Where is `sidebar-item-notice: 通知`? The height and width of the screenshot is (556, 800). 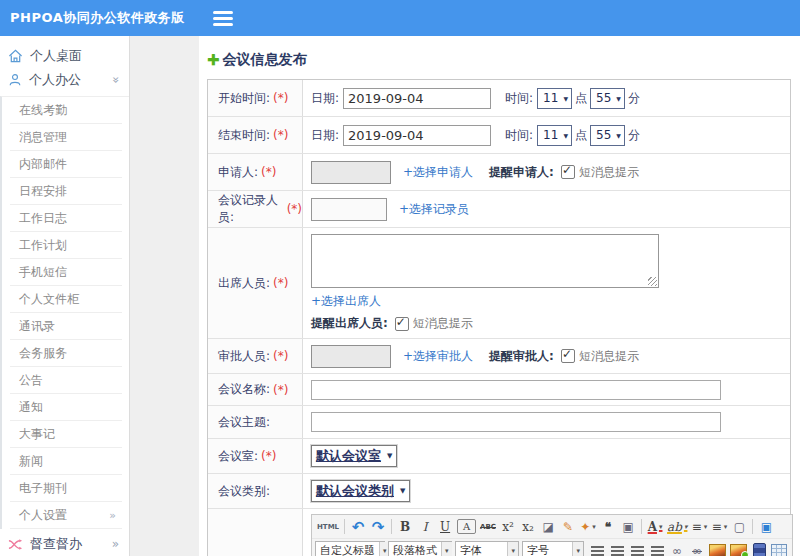
sidebar-item-notice: 通知 is located at coordinates (66, 408).